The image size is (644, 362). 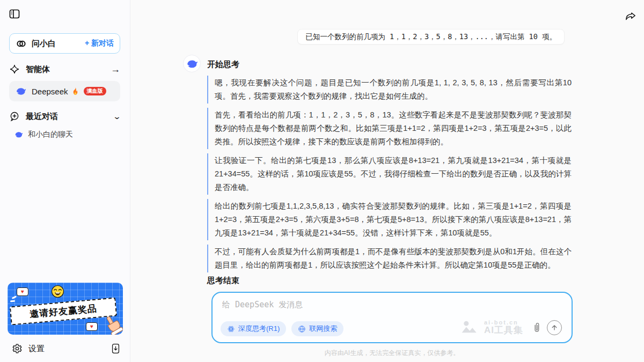 What do you see at coordinates (64, 91) in the screenshot?
I see `sidebar-item-deepseek: Deepseek 满血版` at bounding box center [64, 91].